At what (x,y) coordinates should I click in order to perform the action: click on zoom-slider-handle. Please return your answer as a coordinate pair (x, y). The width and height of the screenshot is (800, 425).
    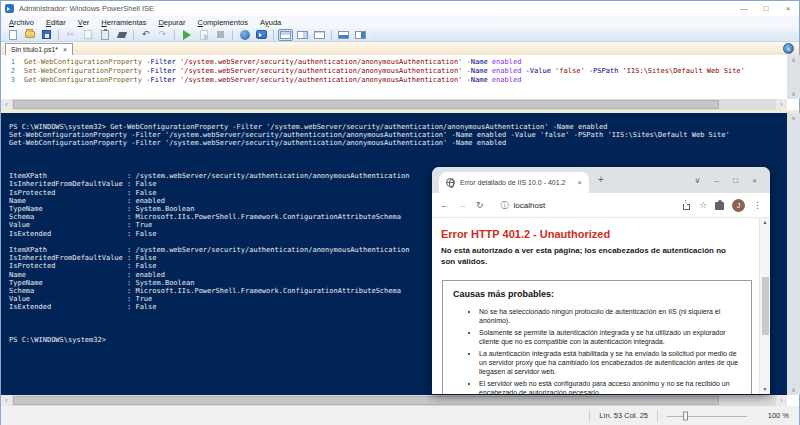
    Looking at the image, I should click on (686, 416).